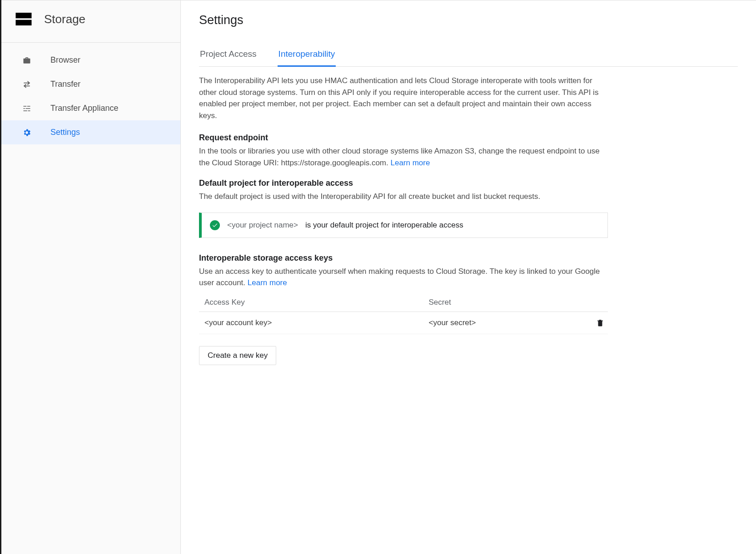 The width and height of the screenshot is (756, 554). What do you see at coordinates (24, 19) in the screenshot?
I see `storage-icon` at bounding box center [24, 19].